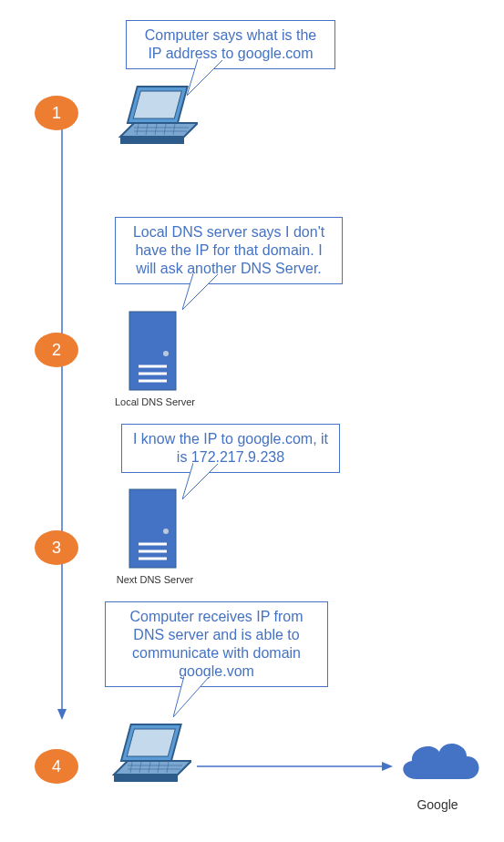  I want to click on cloud-label: Google, so click(437, 805).